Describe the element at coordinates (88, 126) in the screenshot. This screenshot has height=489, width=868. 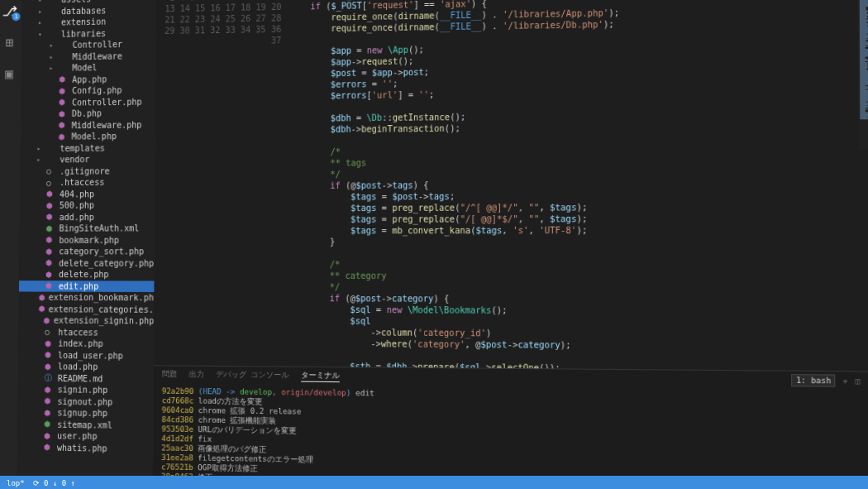
I see `tree-item-Middleware-php: ⬢Middleware.php` at that location.